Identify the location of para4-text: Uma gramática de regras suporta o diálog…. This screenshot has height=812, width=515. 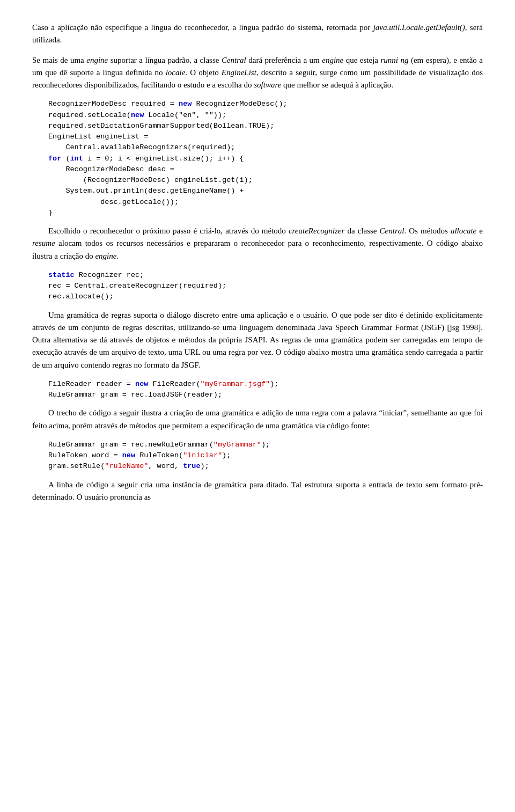
(258, 340).